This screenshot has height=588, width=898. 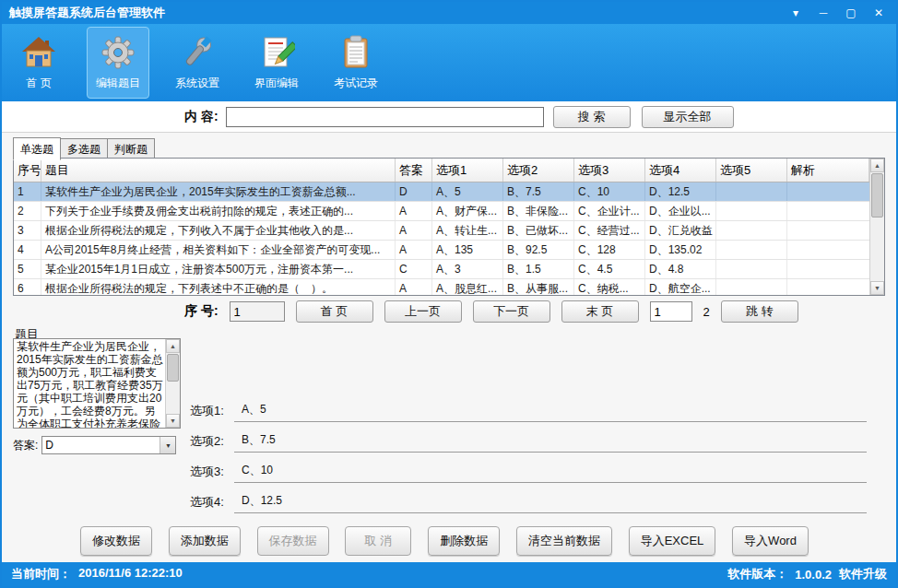 What do you see at coordinates (823, 13) in the screenshot?
I see `minimize-button: ─` at bounding box center [823, 13].